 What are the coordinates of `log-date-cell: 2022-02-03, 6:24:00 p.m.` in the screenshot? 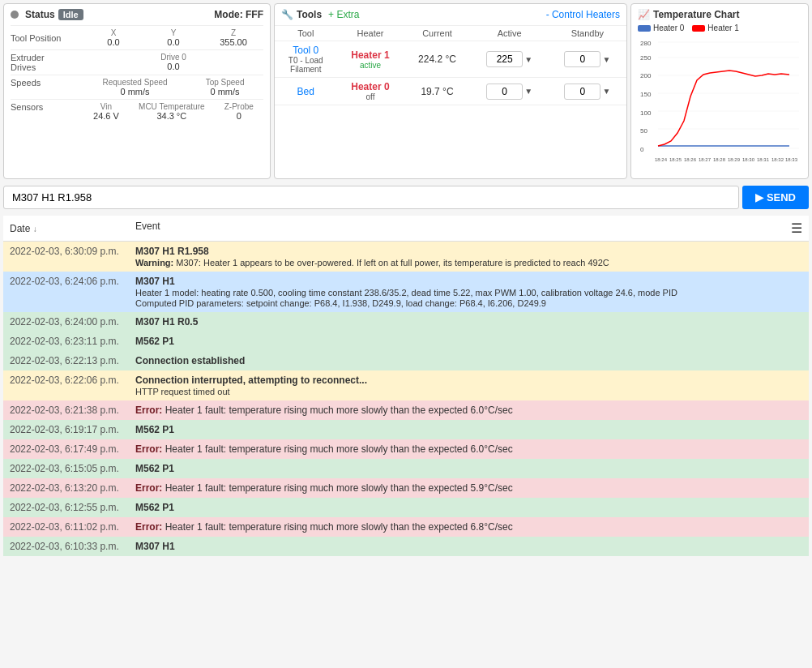 It's located at (66, 322).